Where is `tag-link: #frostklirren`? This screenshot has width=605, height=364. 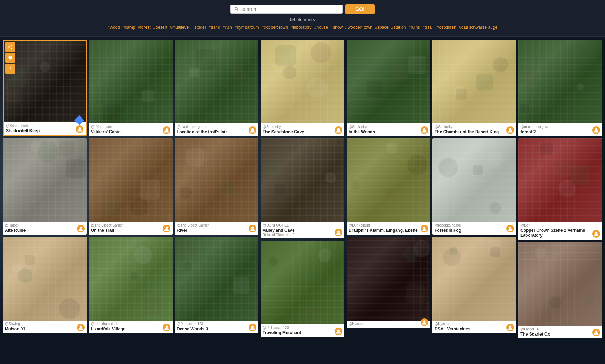 tag-link: #frostklirren is located at coordinates (445, 27).